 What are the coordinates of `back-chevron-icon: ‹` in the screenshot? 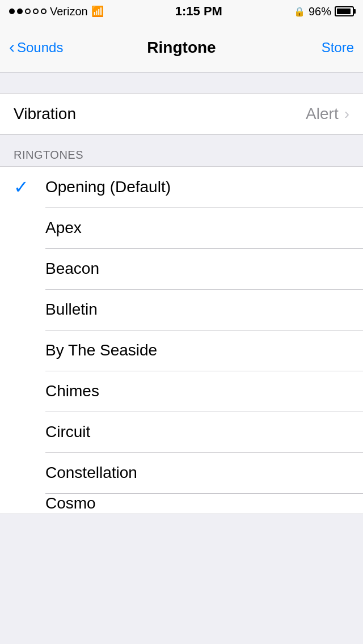 It's located at (12, 47).